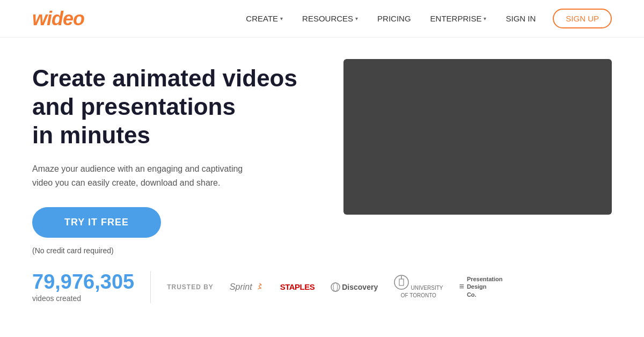 The image size is (644, 337). Describe the element at coordinates (83, 298) in the screenshot. I see `video-count-label: videos created` at that location.